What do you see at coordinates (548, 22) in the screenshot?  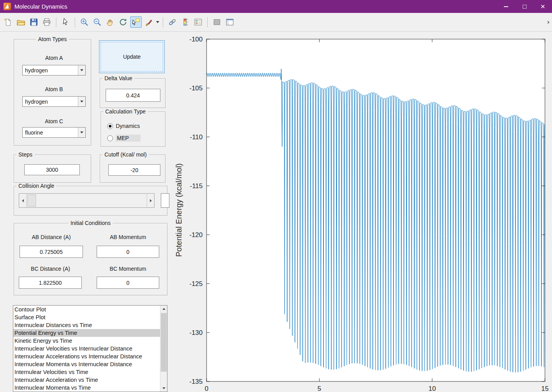 I see `toolbar-overflow-button` at bounding box center [548, 22].